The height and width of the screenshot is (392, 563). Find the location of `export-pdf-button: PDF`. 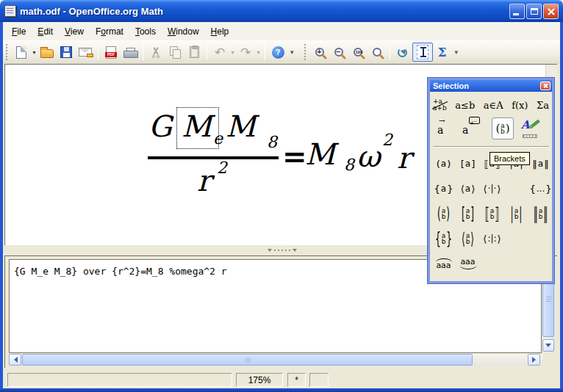

export-pdf-button: PDF is located at coordinates (111, 52).